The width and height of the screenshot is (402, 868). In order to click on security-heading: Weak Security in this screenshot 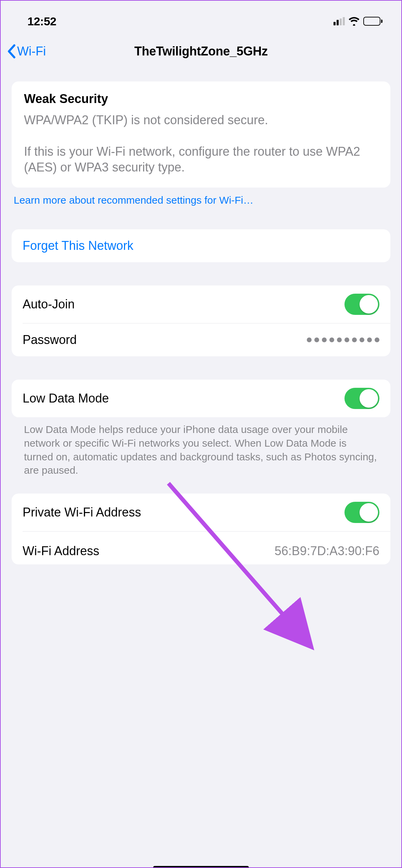, I will do `click(201, 99)`.